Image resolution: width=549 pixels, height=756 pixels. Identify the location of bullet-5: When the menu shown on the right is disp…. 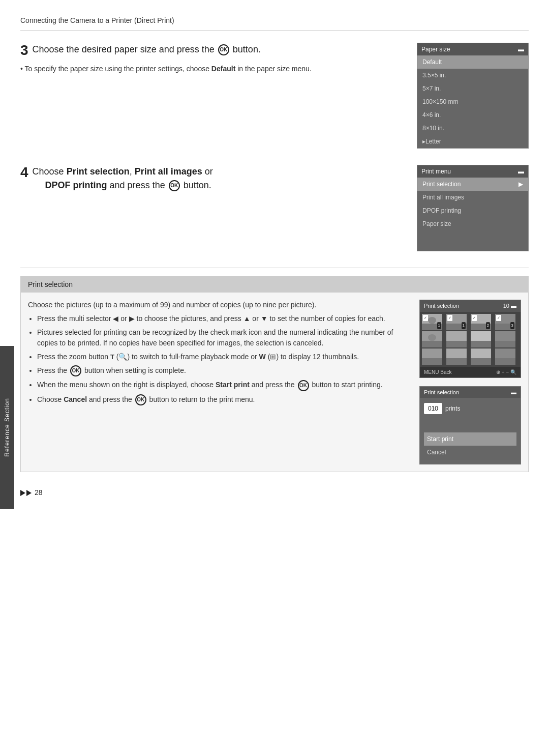
(223, 385).